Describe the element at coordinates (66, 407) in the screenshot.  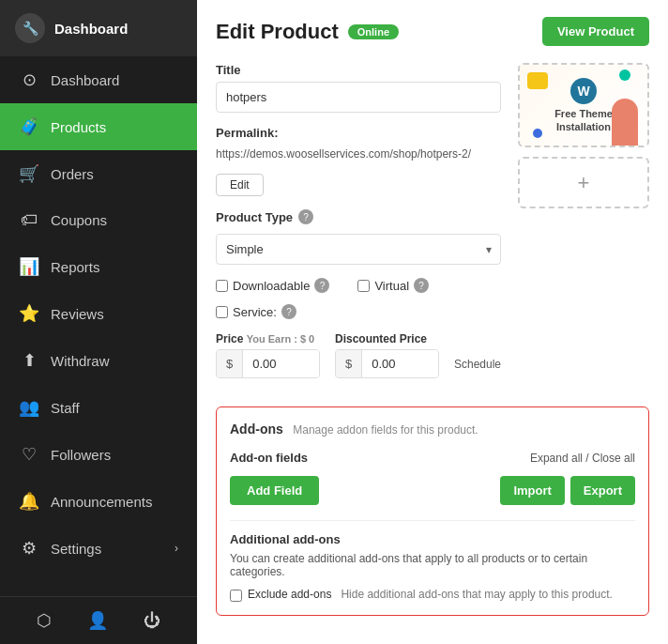
I see `sidebar-item-label: Staff` at that location.